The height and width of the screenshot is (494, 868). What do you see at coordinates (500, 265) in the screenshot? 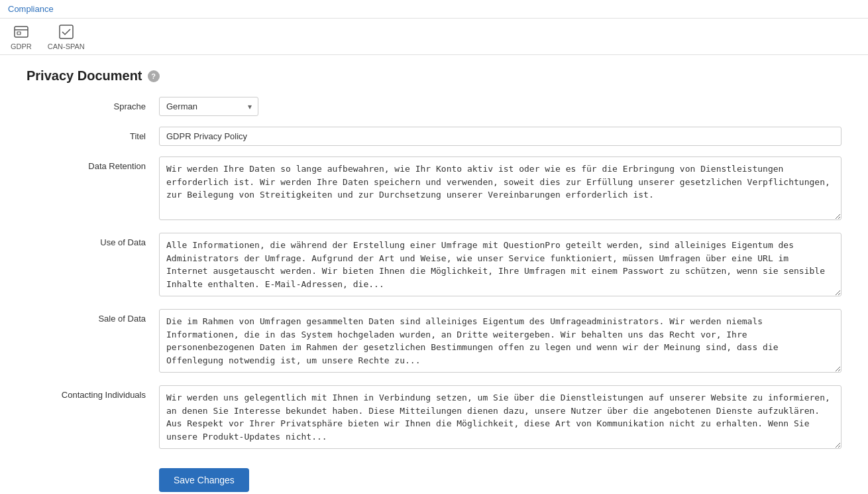
I see `use-of-data-textarea` at bounding box center [500, 265].